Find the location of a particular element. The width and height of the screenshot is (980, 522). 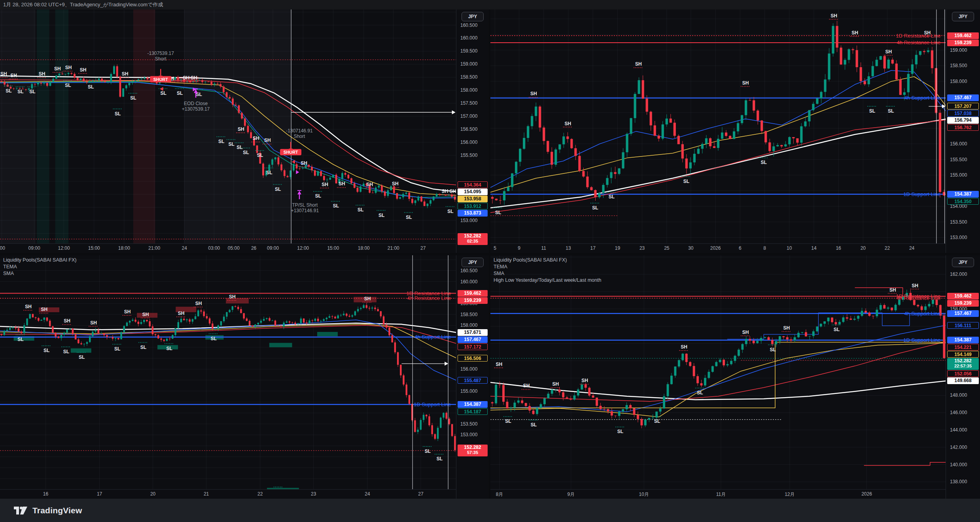

candles-layer is located at coordinates (718, 359).